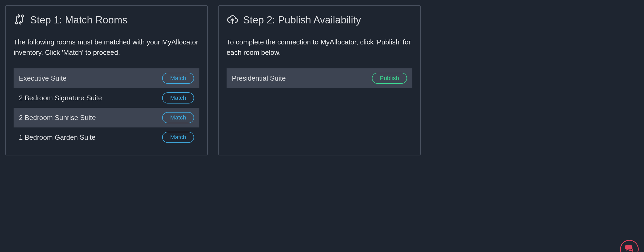 This screenshot has width=644, height=252. I want to click on step2-room-list: Presidential Suite Publish, so click(319, 78).